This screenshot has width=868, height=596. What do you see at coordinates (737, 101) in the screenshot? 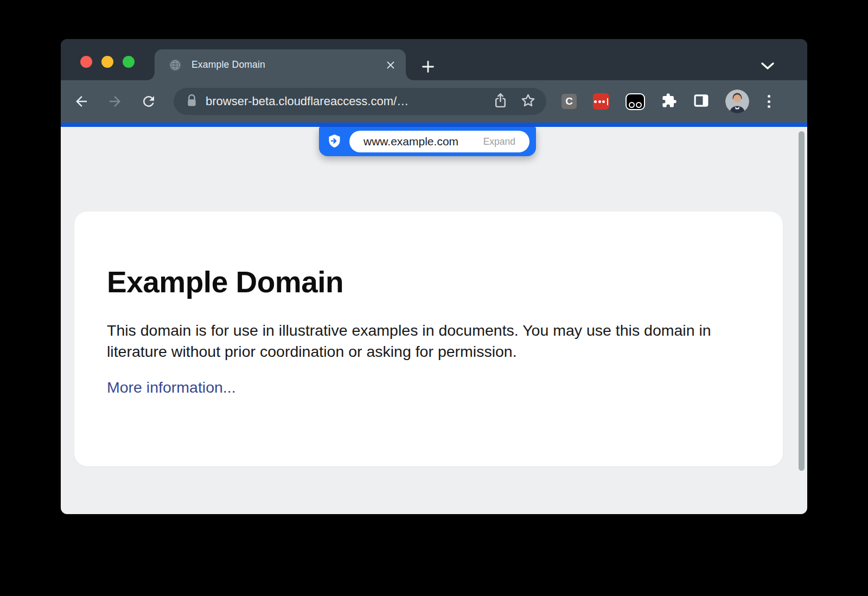
I see `profile-avatar` at bounding box center [737, 101].